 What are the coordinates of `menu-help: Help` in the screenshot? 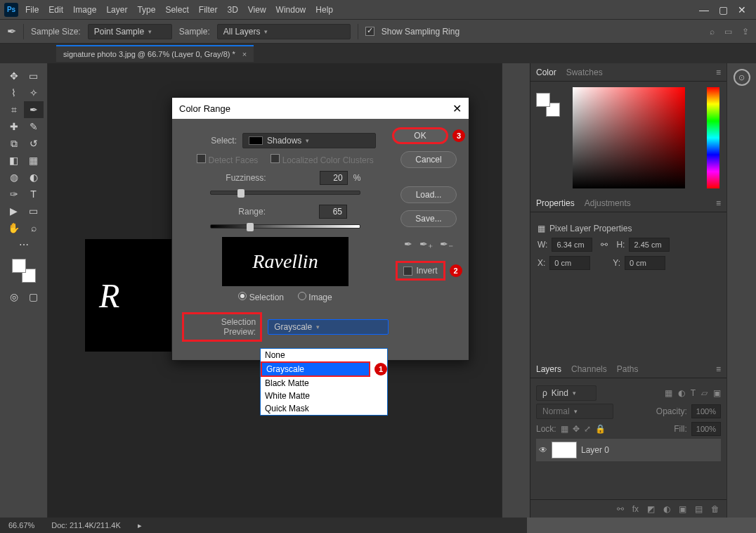 It's located at (325, 10).